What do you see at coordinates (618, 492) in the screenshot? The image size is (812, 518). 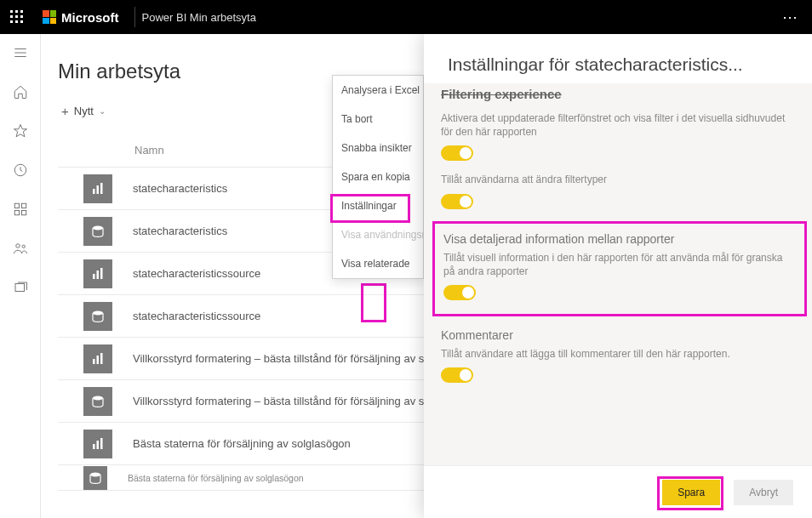 I see `panel-footer: Spara Avbryt` at bounding box center [618, 492].